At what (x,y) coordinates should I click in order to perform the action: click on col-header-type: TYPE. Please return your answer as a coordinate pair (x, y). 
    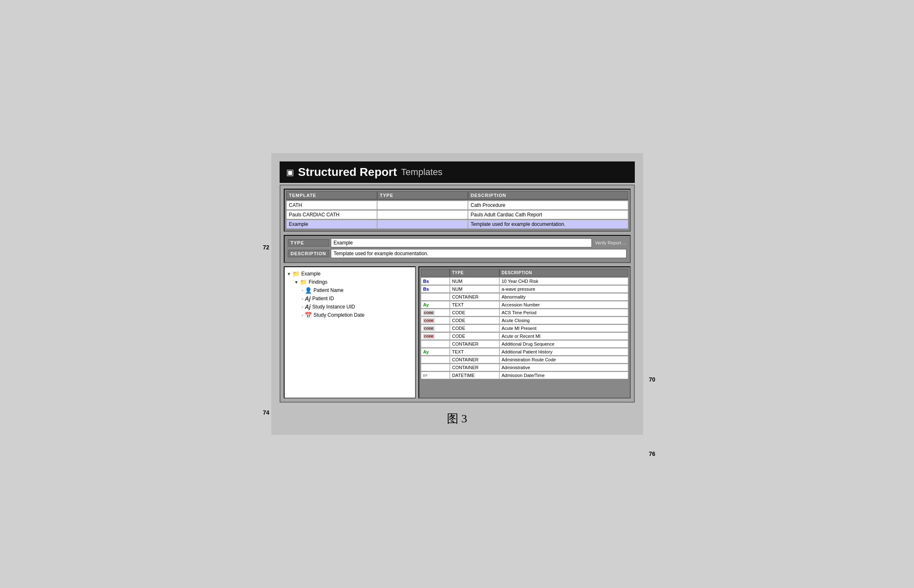
    Looking at the image, I should click on (423, 195).